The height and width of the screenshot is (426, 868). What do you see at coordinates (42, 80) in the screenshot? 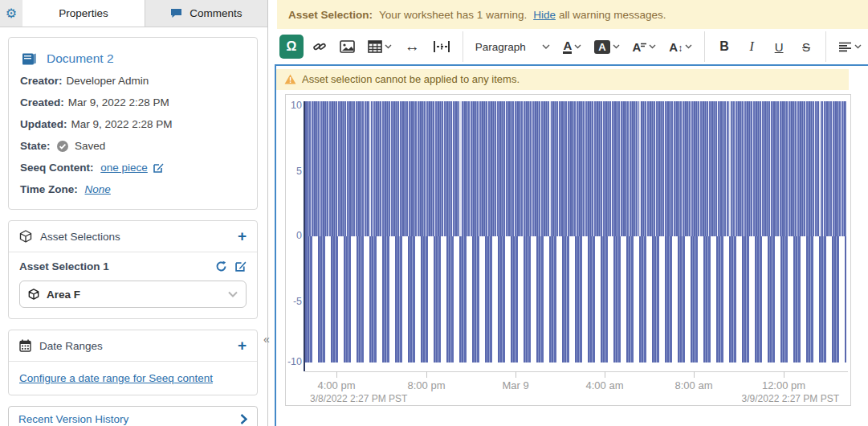
I see `creator-label: Creator:` at bounding box center [42, 80].